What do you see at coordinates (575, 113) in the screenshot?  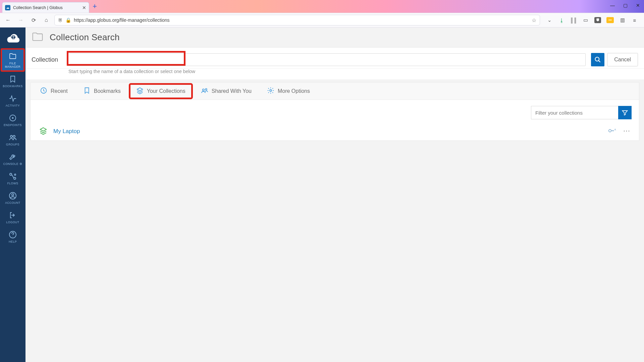 I see `filter-collections-input` at bounding box center [575, 113].